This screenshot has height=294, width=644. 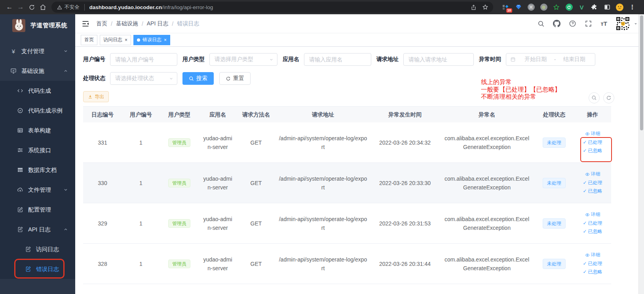 I want to click on tab-error-log: 错误日志 ×, so click(x=152, y=40).